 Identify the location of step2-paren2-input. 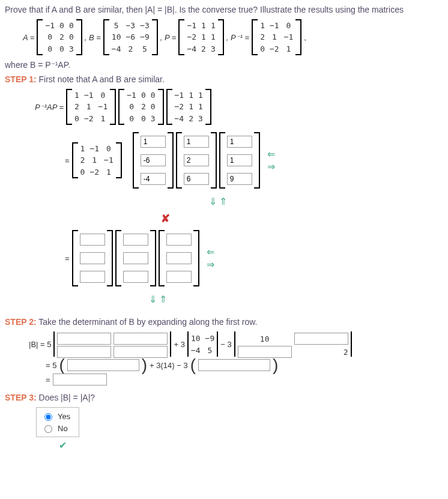
(234, 365).